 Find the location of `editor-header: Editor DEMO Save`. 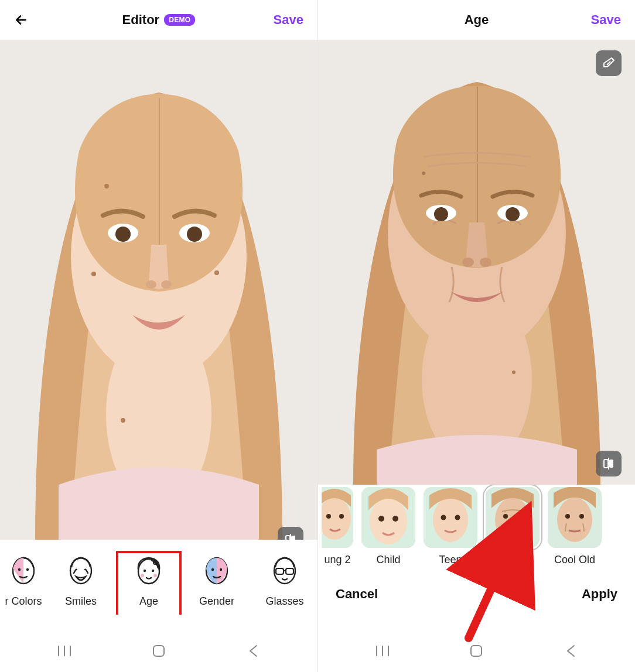

editor-header: Editor DEMO Save is located at coordinates (159, 20).